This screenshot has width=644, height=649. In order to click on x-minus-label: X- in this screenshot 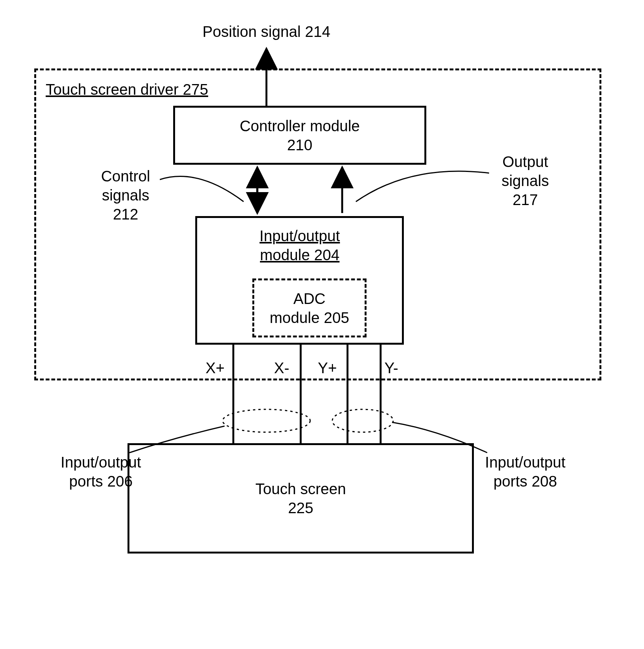, I will do `click(282, 368)`.